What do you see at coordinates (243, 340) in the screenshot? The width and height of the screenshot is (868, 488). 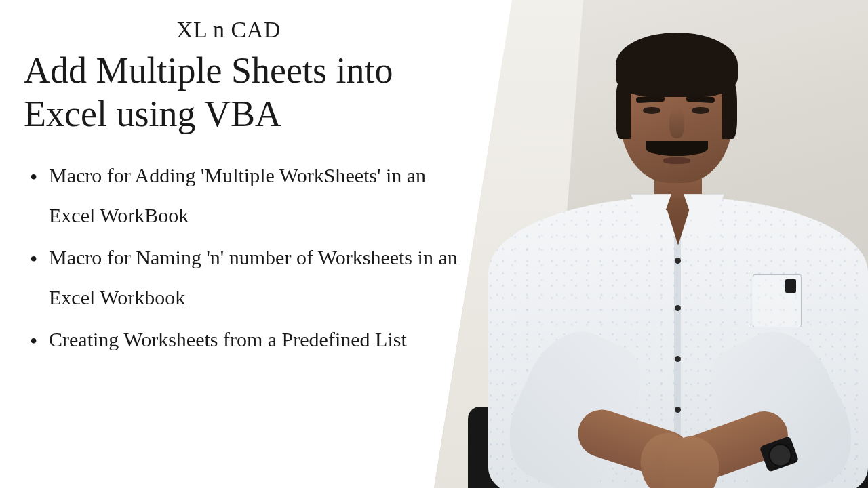 I see `bullet-item: Creating Worksheets from a Predefined Li…` at bounding box center [243, 340].